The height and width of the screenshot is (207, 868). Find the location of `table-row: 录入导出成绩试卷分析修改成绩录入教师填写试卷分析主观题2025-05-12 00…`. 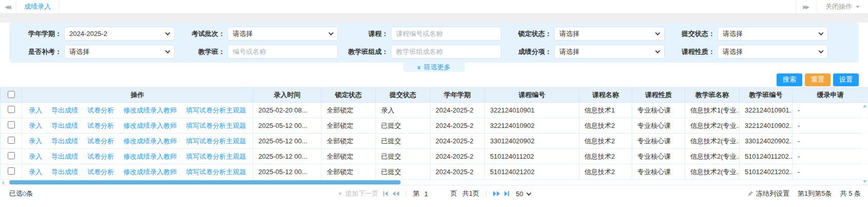

table-row: 录入导出成绩试卷分析修改成绩录入教师填写试卷分析主观题2025-05-12 00… is located at coordinates (435, 126).